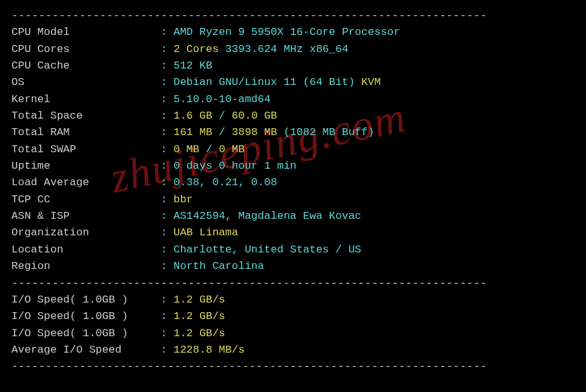 This screenshot has width=586, height=392. I want to click on row-tcp-cc: TCP CC : bbr, so click(293, 200).